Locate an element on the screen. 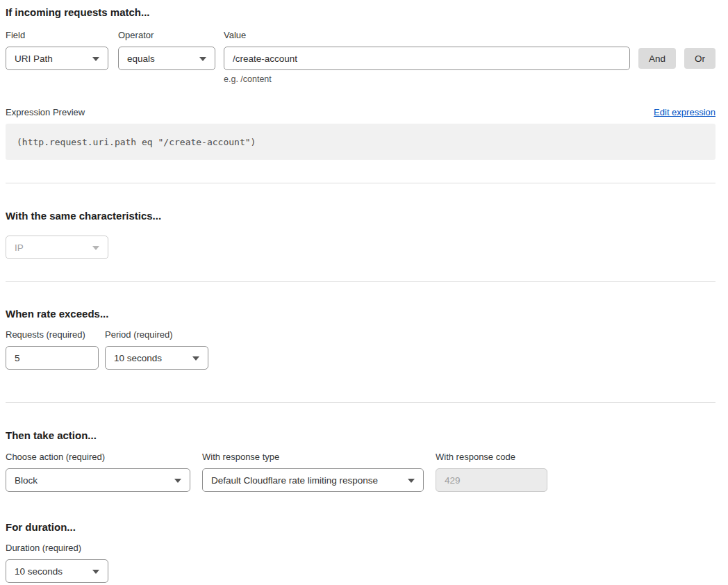 The width and height of the screenshot is (728, 585). response-code-input is located at coordinates (492, 480).